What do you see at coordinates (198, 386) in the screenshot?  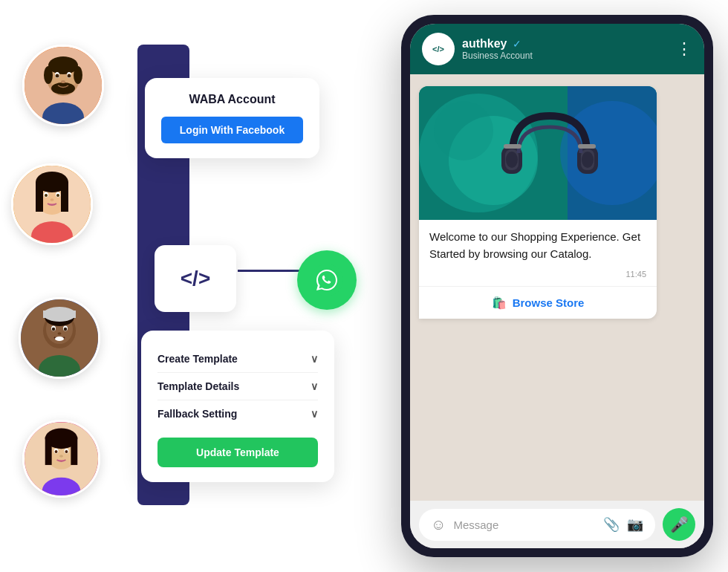 I see `template-details-label: Template Details` at bounding box center [198, 386].